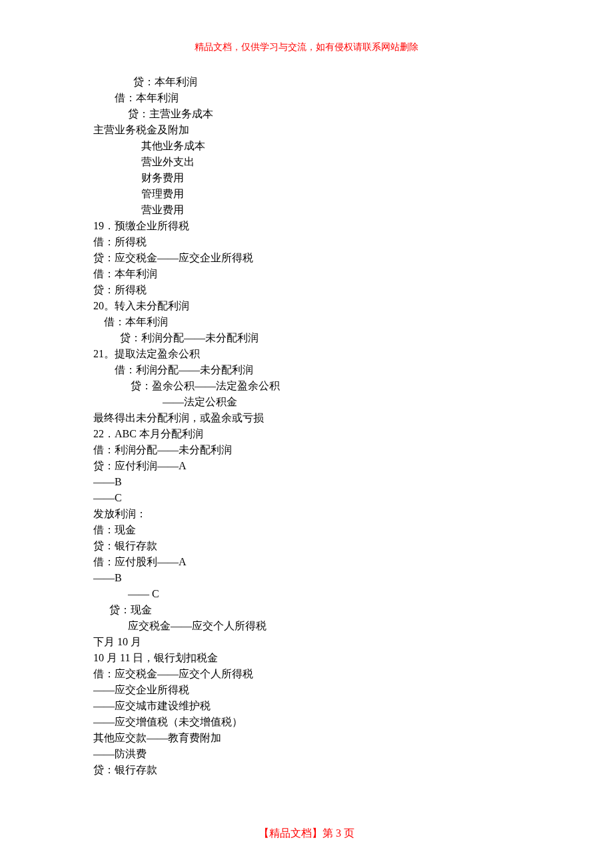 The height and width of the screenshot is (868, 613). Describe the element at coordinates (306, 658) in the screenshot. I see `content-line: 10 月 11 日，银行划扣税金` at that location.